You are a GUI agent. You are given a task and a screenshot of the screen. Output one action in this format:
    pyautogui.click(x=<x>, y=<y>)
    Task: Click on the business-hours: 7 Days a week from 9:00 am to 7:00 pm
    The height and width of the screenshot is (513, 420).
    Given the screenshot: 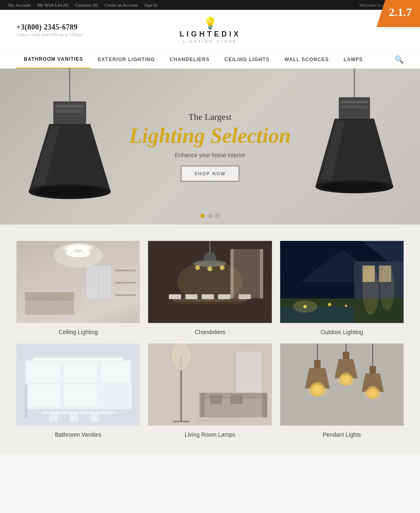 What is the action you would take?
    pyautogui.click(x=49, y=34)
    